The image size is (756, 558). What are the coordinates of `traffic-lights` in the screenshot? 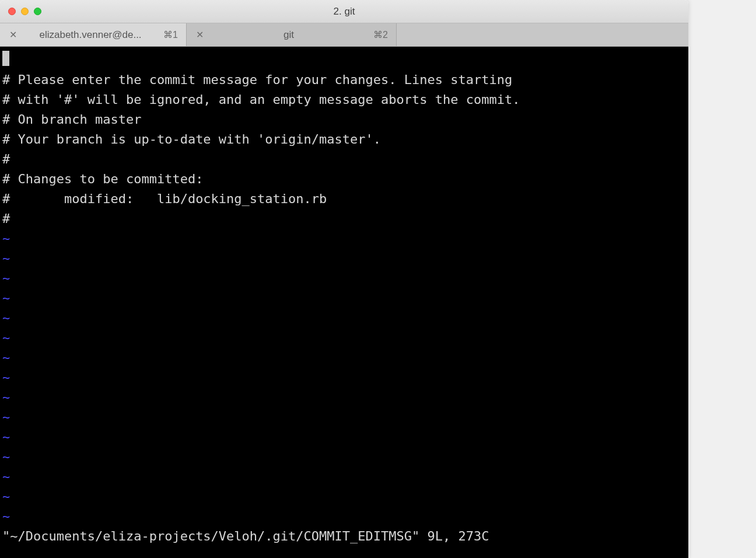 It's located at (21, 12).